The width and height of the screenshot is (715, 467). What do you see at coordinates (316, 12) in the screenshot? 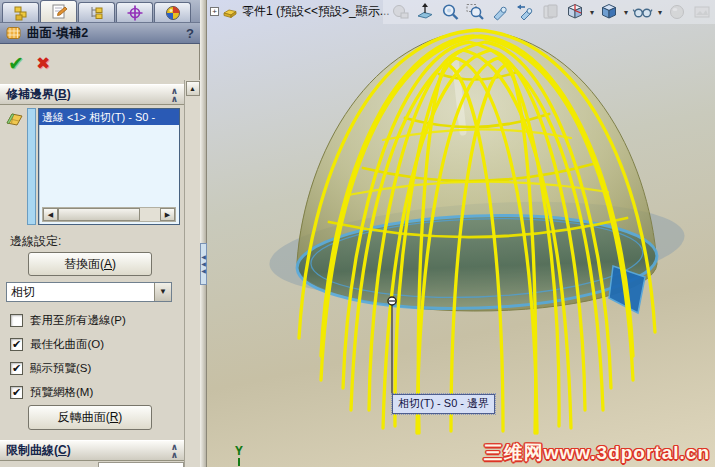
I see `tree-item-label: 零件1 (預設<<預設>_顯示...` at bounding box center [316, 12].